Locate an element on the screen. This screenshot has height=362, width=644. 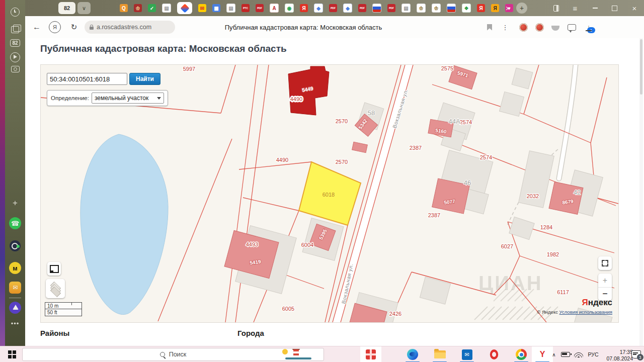
add-panel-icon: + is located at coordinates (15, 203).